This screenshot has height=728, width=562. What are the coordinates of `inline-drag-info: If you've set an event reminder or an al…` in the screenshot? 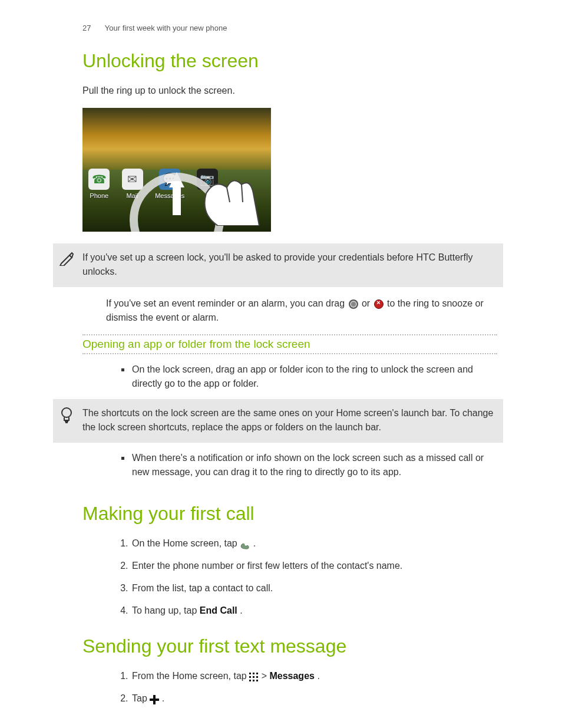 It's located at (290, 311).